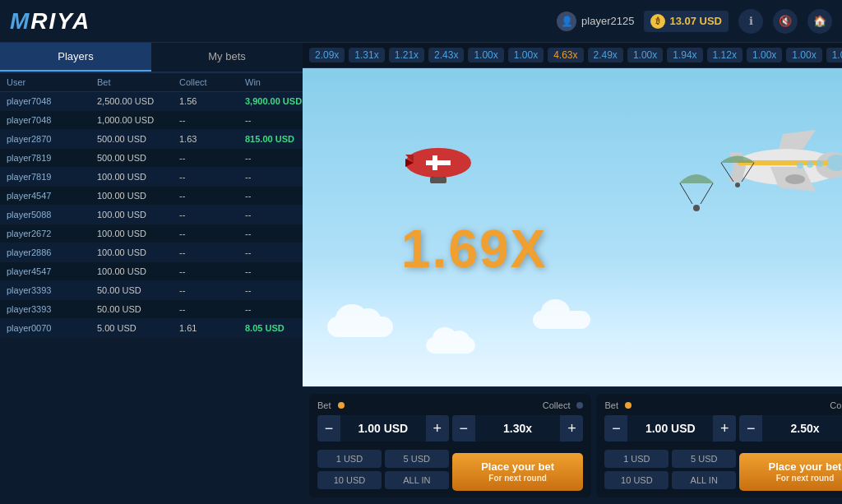 The height and width of the screenshot is (504, 842). What do you see at coordinates (518, 428) in the screenshot?
I see `collect-value-left: 1.30x` at bounding box center [518, 428].